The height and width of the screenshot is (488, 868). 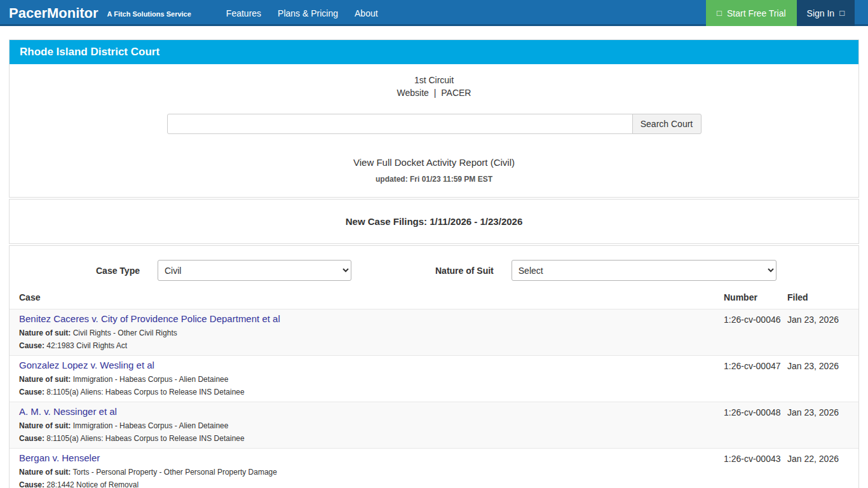 I want to click on cause-meta-value: 42:1983 Civil Rights Act, so click(x=86, y=346).